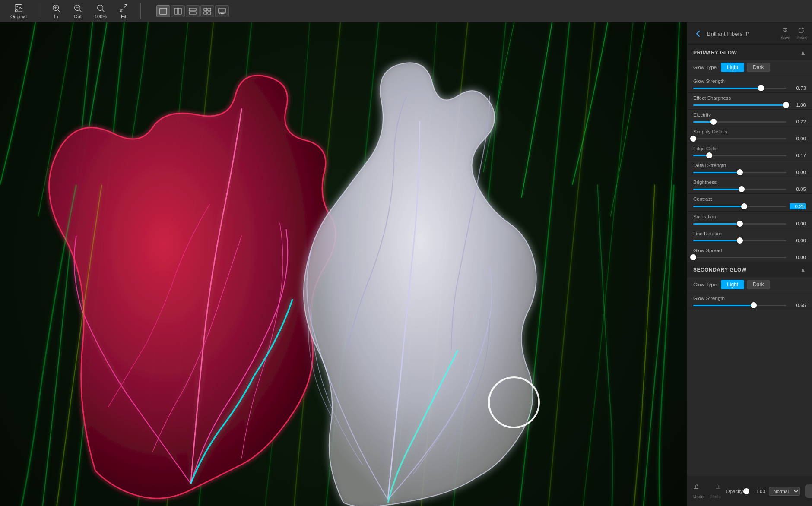 This screenshot has width=812, height=506. What do you see at coordinates (750, 234) in the screenshot?
I see `control-label-9: Line Rotation` at bounding box center [750, 234].